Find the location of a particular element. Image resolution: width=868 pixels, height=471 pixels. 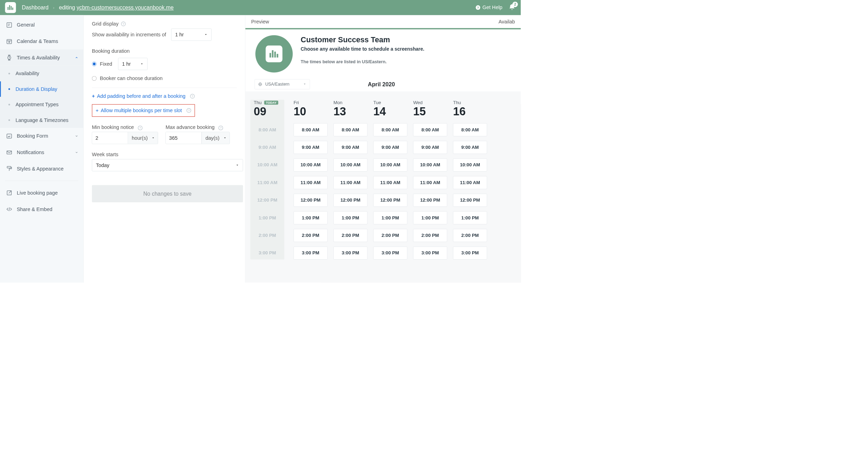

app-logo is located at coordinates (10, 8).